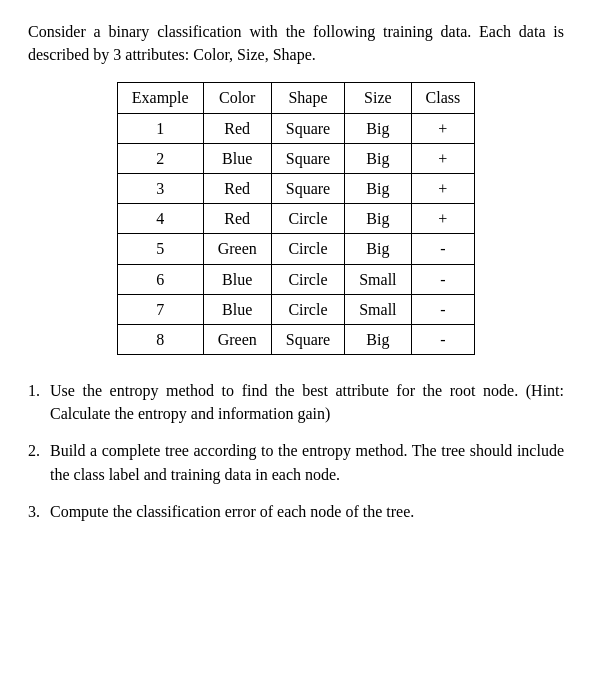 The width and height of the screenshot is (592, 700). I want to click on cell-r1-c1: Blue, so click(237, 158).